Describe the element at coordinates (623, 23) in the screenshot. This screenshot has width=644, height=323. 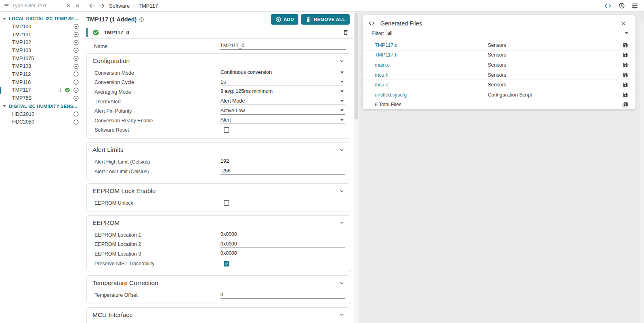
I see `close-icon` at that location.